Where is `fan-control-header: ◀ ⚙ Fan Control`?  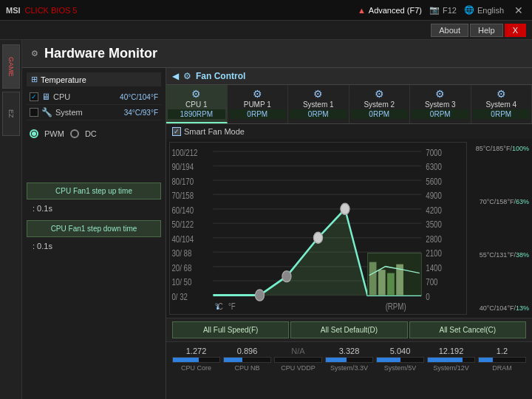
fan-control-header: ◀ ⚙ Fan Control is located at coordinates (349, 77).